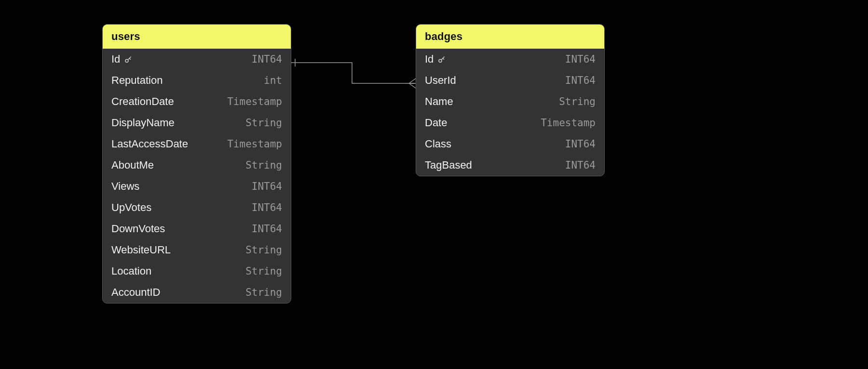 The height and width of the screenshot is (369, 868). Describe the element at coordinates (197, 102) in the screenshot. I see `column-row: CreationDateTimestamp` at that location.